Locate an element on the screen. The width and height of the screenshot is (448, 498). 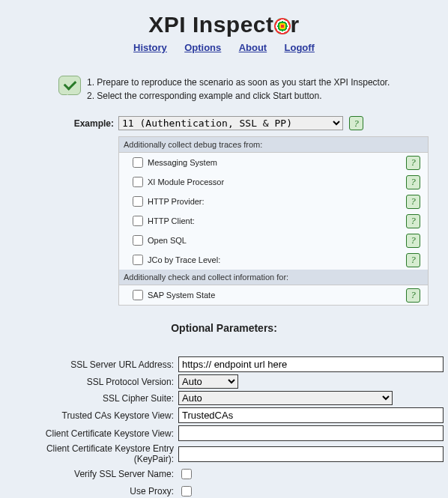
ssl-proto-label: SSL Protocol Version: is located at coordinates (91, 382).